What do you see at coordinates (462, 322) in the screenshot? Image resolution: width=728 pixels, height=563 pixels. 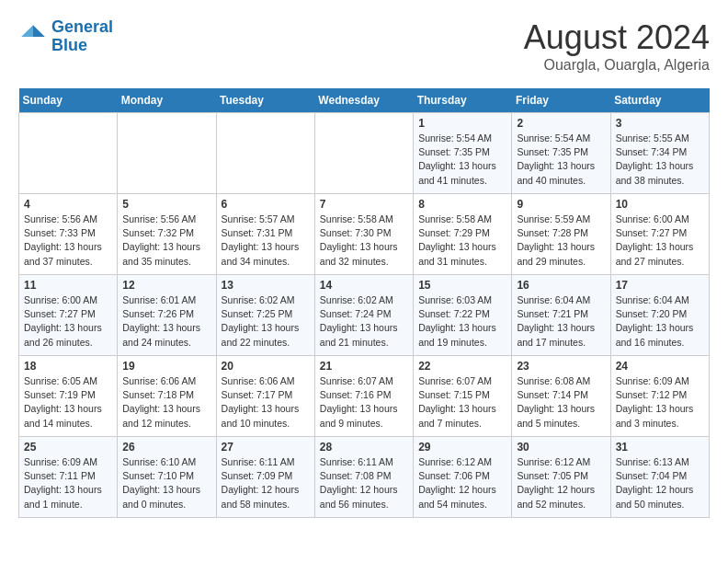 I see `day-info: Sunrise: 6:03 AM Sunset: 7:22 PM Dayligh…` at bounding box center [462, 322].